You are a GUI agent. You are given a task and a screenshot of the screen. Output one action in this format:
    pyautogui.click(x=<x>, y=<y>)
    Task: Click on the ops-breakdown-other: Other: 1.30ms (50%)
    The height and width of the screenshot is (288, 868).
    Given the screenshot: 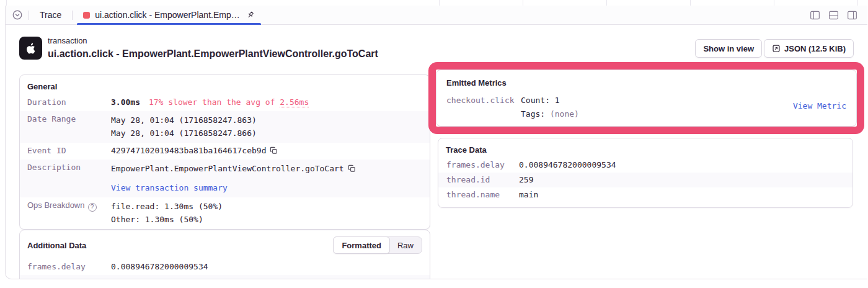 What is the action you would take?
    pyautogui.click(x=267, y=220)
    